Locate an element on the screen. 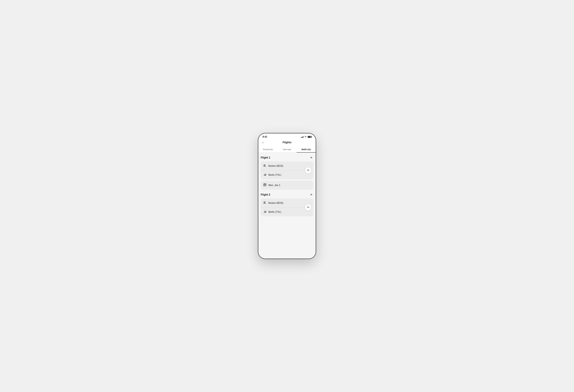 This screenshot has height=392, width=574. header: ‹ Flights is located at coordinates (287, 143).